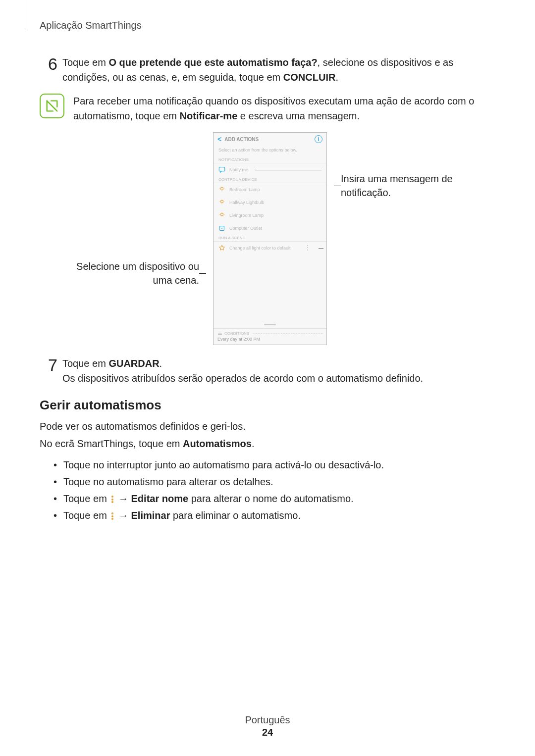 The height and width of the screenshot is (756, 535). What do you see at coordinates (270, 190) in the screenshot?
I see `row-device: Bedroom Lamp` at bounding box center [270, 190].